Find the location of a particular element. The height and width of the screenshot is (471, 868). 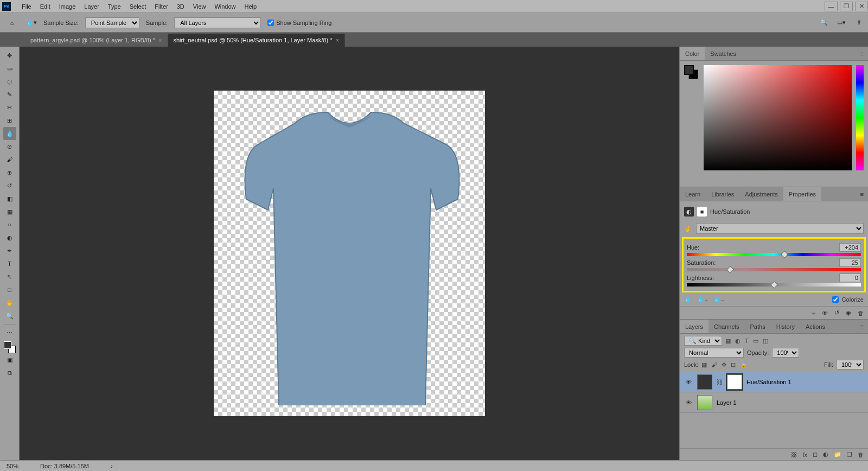

menu-layer: Layer is located at coordinates (92, 7).